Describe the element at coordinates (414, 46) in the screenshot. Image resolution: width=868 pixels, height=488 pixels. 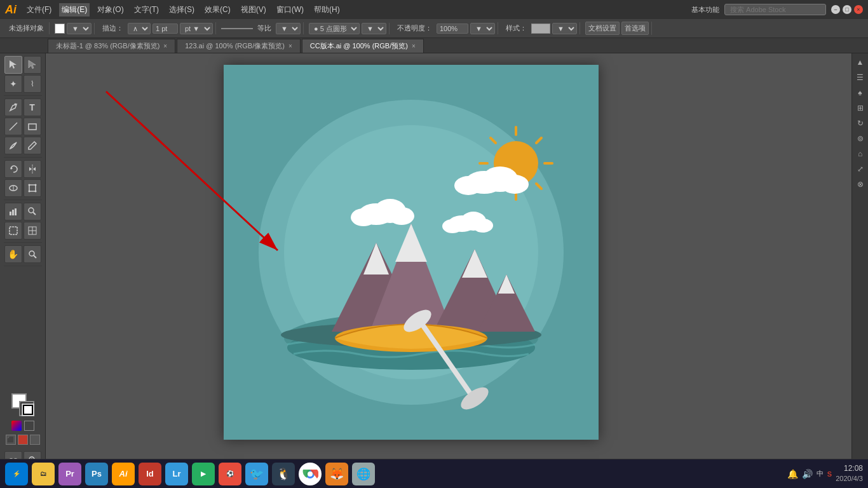
I see `tab-2-close: ×` at that location.